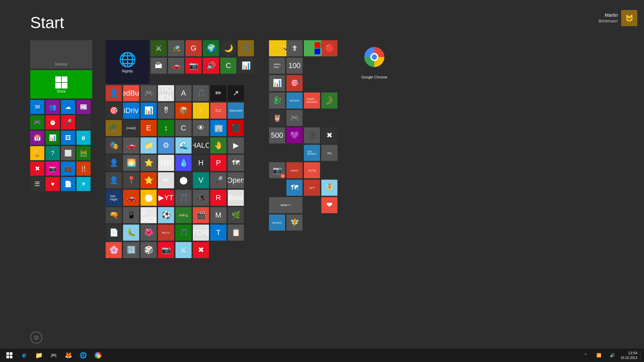 This screenshot has width=644, height=362. Describe the element at coordinates (236, 93) in the screenshot. I see `t8: ↗` at that location.